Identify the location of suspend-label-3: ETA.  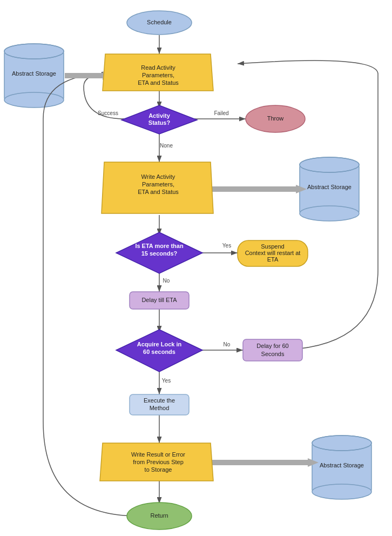
(273, 259).